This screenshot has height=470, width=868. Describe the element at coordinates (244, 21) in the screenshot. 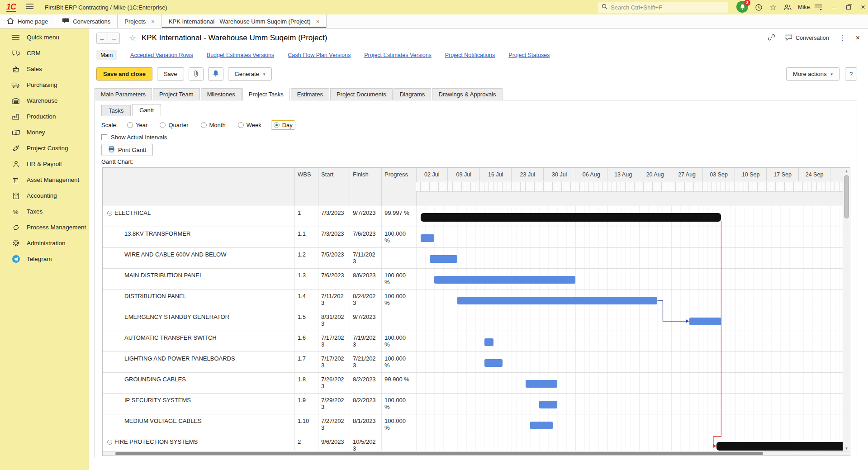

I see `window-tab-kpk-international-warehouse-umm-suqeim-project: KPK International - Warehouse Umm Suqeim…` at that location.